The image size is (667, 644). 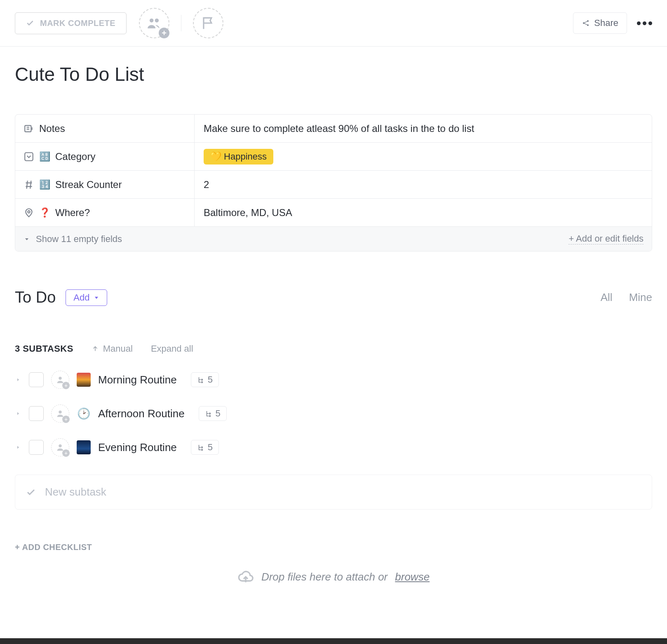 I want to click on task-row: + 🕑 Afternoon Routine 5, so click(x=334, y=414).